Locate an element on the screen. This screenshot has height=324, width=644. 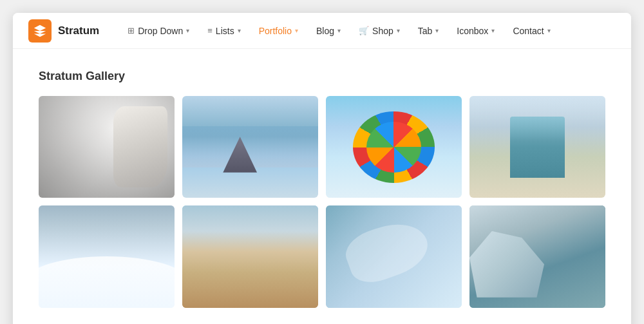
nav-link-iconbox: Iconbox ▾ is located at coordinates (475, 31).